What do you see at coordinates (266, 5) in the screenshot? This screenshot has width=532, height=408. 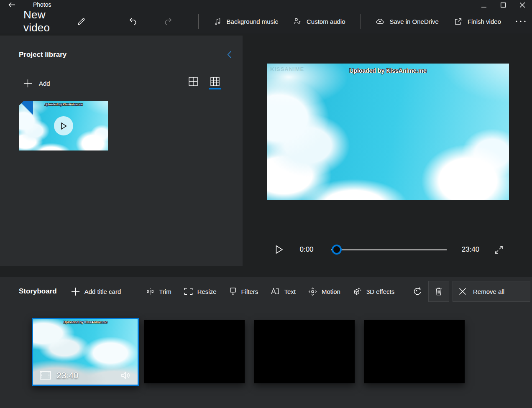 I see `title-bar: Photos` at bounding box center [266, 5].